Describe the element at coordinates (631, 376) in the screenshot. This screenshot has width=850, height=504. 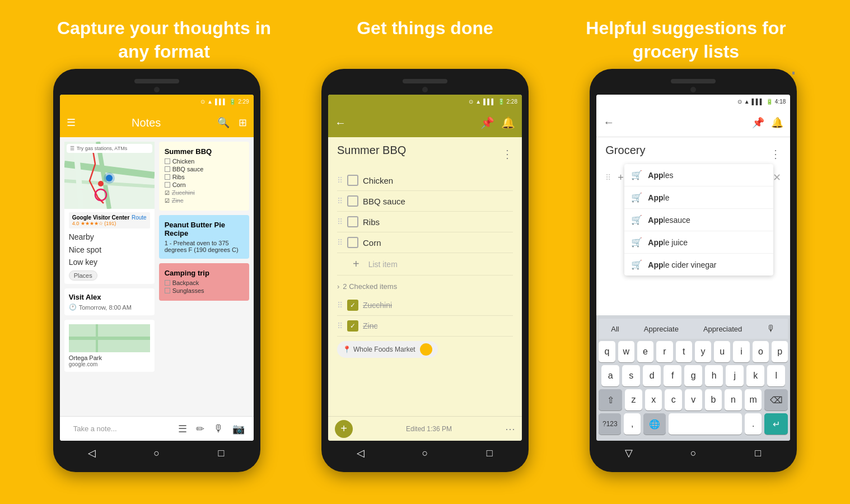
I see `key-s: s` at that location.